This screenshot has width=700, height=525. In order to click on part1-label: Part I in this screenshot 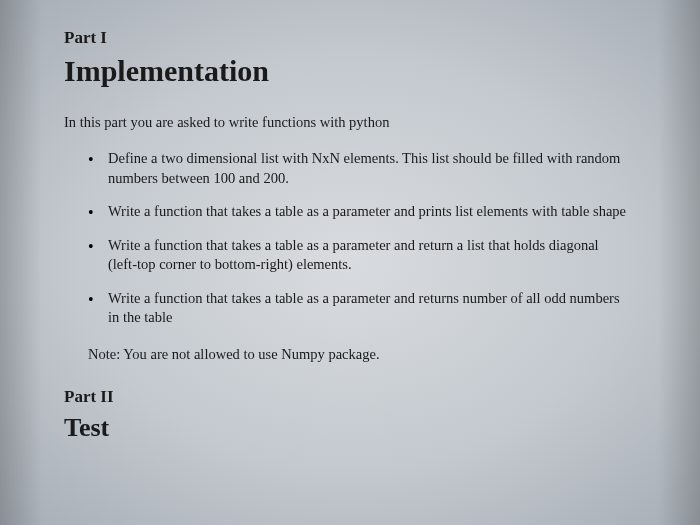, I will do `click(350, 38)`.